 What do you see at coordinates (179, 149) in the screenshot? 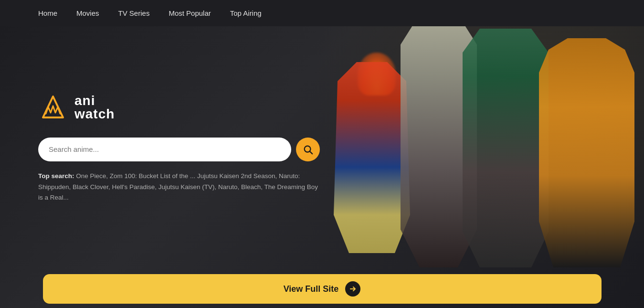
I see `search-bar` at bounding box center [179, 149].